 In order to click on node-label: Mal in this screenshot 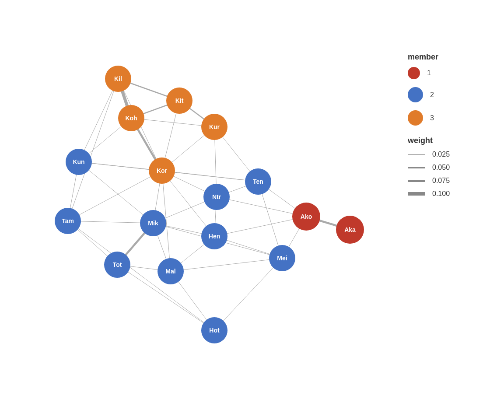, I will do `click(171, 271)`.